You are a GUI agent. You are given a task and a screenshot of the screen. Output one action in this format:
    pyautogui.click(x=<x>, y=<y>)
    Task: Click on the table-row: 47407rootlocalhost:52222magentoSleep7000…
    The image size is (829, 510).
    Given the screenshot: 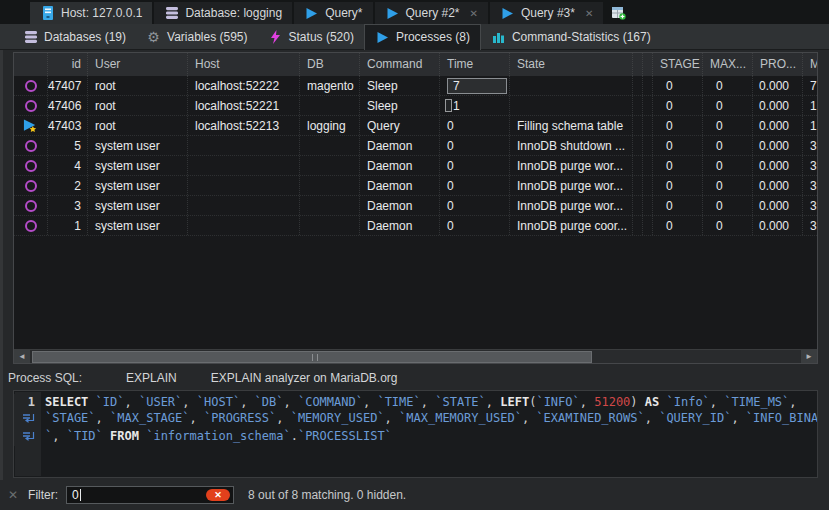 What is the action you would take?
    pyautogui.click(x=416, y=86)
    